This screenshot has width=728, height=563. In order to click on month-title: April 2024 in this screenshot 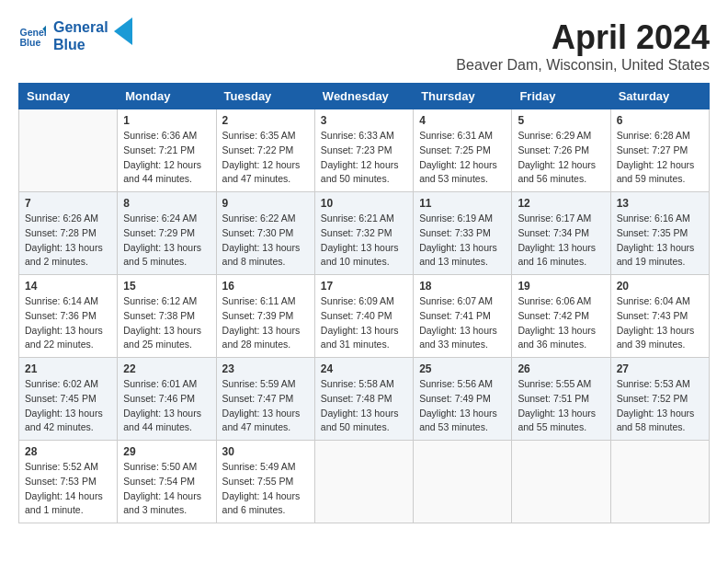, I will do `click(583, 38)`.